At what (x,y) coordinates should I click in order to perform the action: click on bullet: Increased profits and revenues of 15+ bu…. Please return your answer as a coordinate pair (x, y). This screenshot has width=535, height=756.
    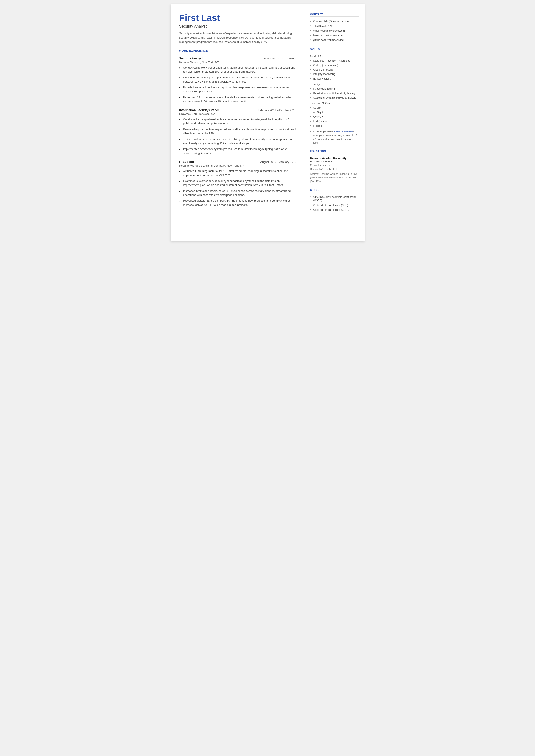
    Looking at the image, I should click on (238, 193).